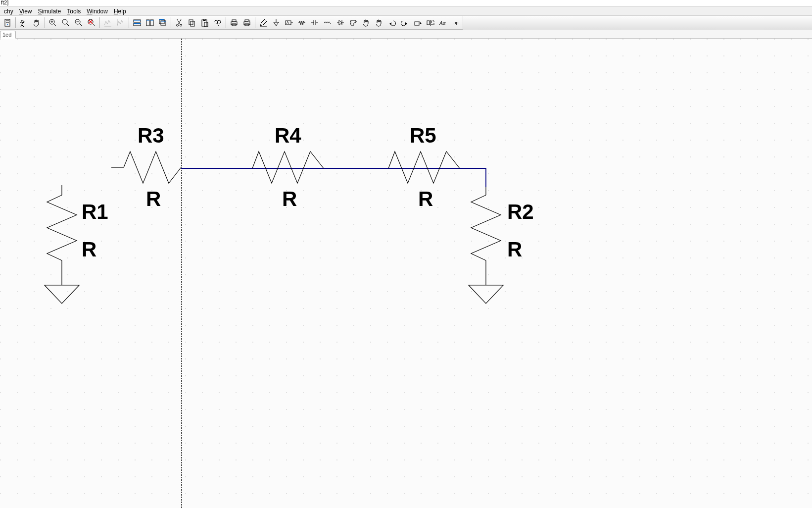 This screenshot has width=812, height=508. Describe the element at coordinates (334, 178) in the screenshot. I see `wire-selected` at that location.